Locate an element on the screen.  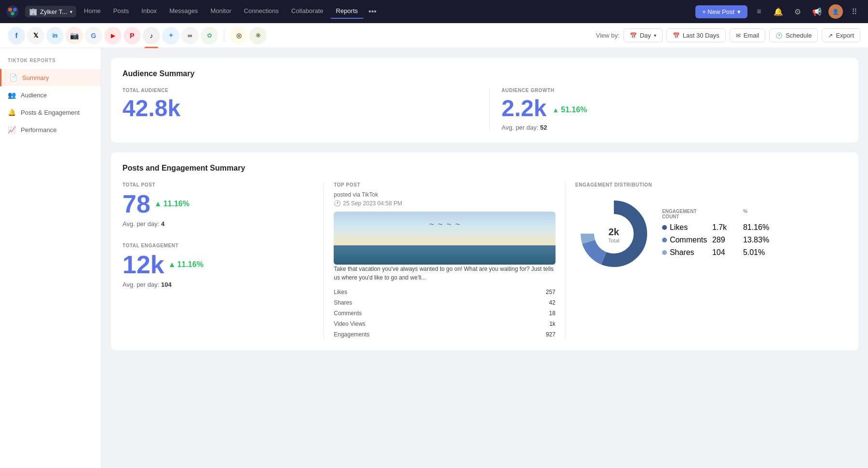
likes-label: Likes is located at coordinates (340, 292).